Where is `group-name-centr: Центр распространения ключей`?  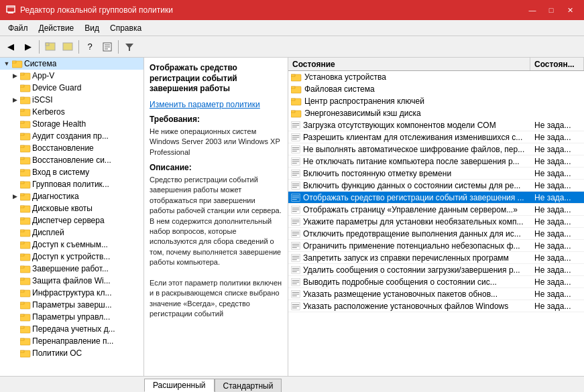
group-name-centr: Центр распространения ключей is located at coordinates (365, 101).